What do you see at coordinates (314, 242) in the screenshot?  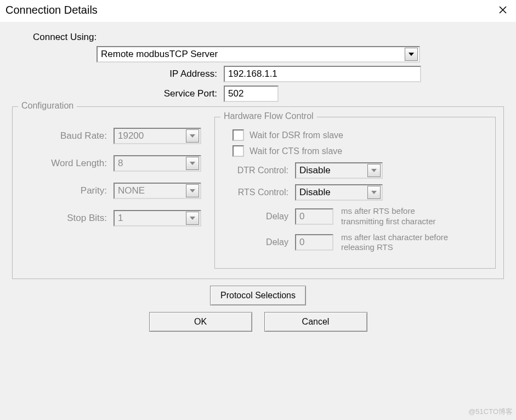 I see `delay2-input: 0` at bounding box center [314, 242].